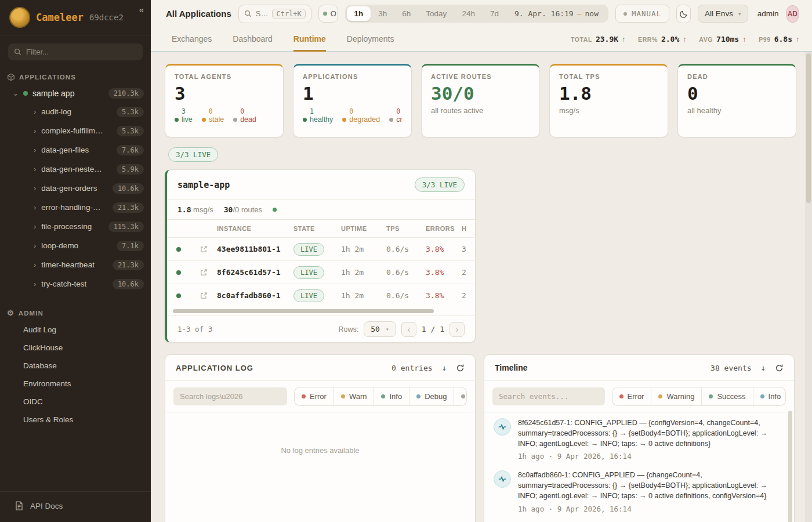  What do you see at coordinates (762, 397) in the screenshot?
I see `type-dot` at bounding box center [762, 397].